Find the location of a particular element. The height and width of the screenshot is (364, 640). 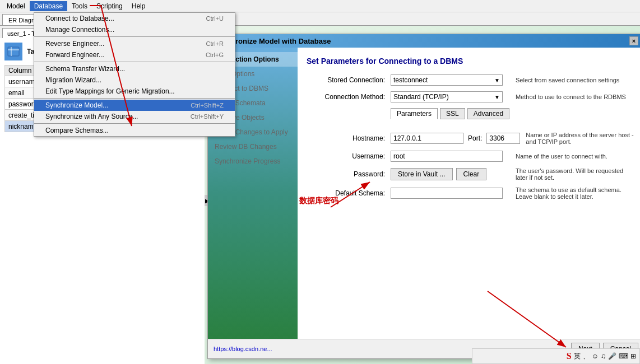

stored-connection-row: Stored Connection: testconnect ▼ Select … is located at coordinates (471, 80).